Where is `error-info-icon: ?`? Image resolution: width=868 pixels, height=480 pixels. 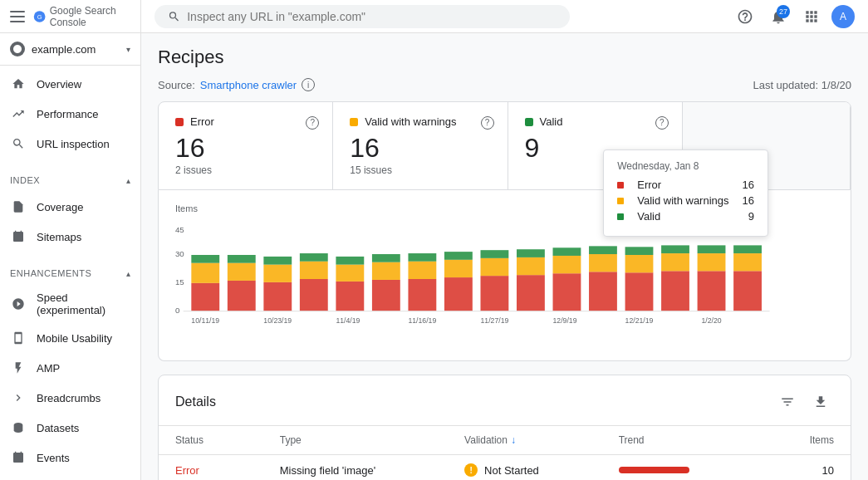 error-info-icon: ? is located at coordinates (312, 123).